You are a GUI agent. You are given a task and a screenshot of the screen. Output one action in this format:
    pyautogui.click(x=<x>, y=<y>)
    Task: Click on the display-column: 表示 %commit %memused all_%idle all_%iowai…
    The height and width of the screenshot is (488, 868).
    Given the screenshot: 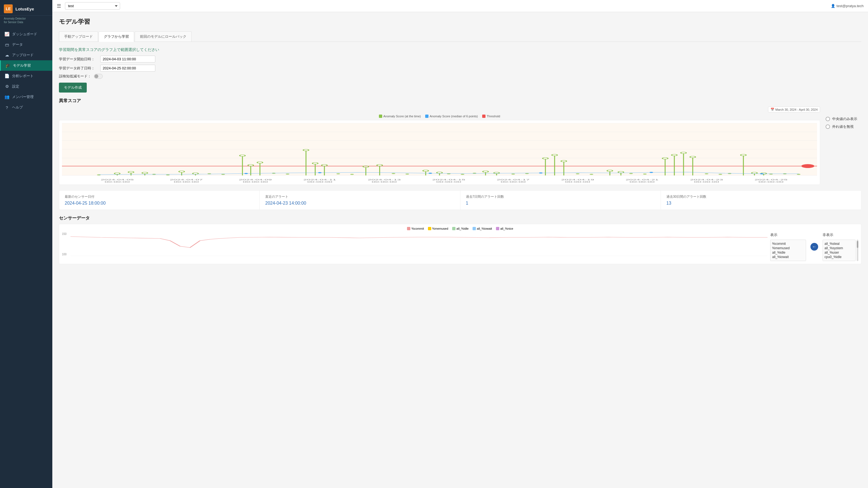 What is the action you would take?
    pyautogui.click(x=788, y=247)
    